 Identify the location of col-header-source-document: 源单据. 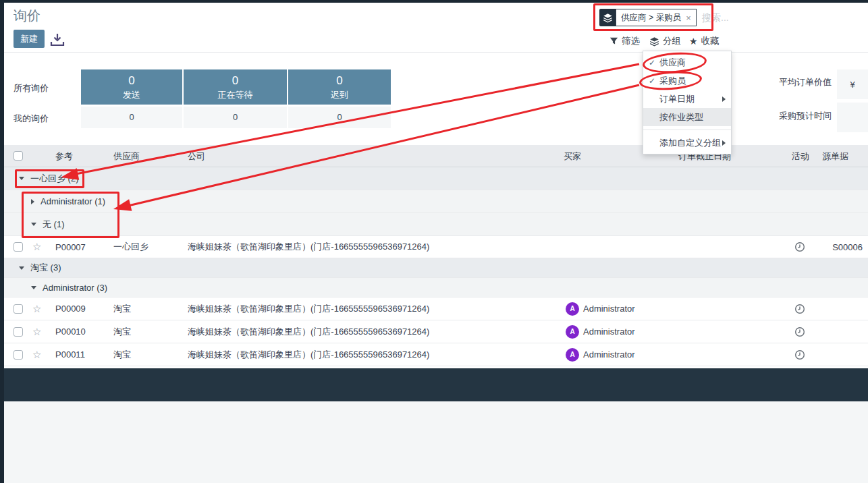
(836, 157).